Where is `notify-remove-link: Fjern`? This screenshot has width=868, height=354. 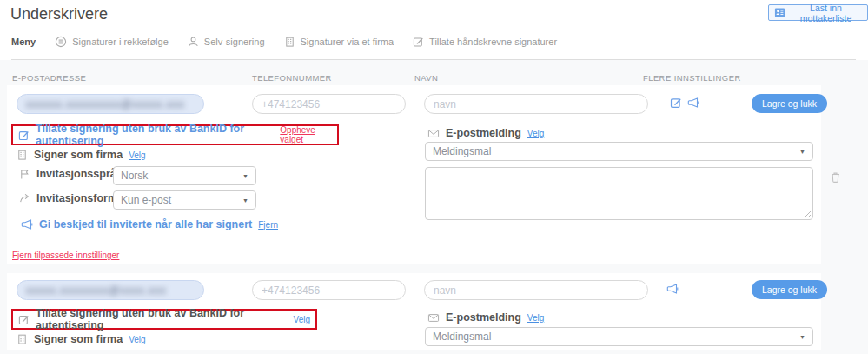 notify-remove-link: Fjern is located at coordinates (268, 224).